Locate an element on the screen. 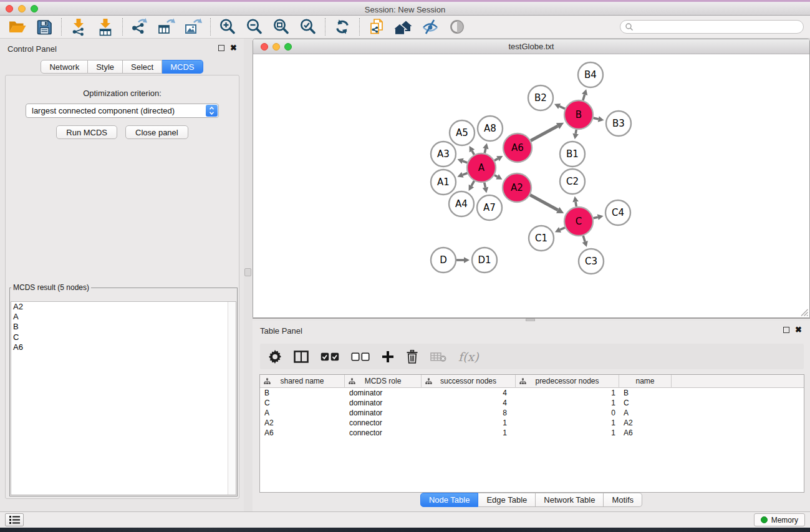  zoom-selected-button is located at coordinates (308, 27).